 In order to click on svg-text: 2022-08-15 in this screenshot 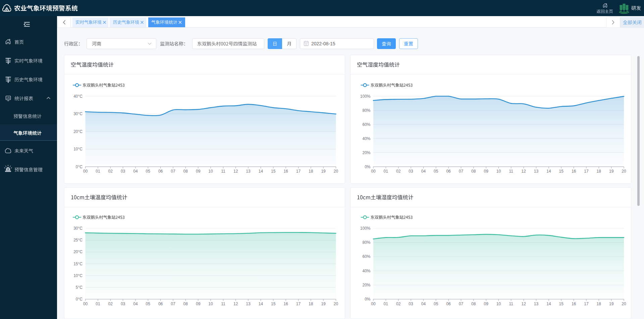, I will do `click(323, 44)`.